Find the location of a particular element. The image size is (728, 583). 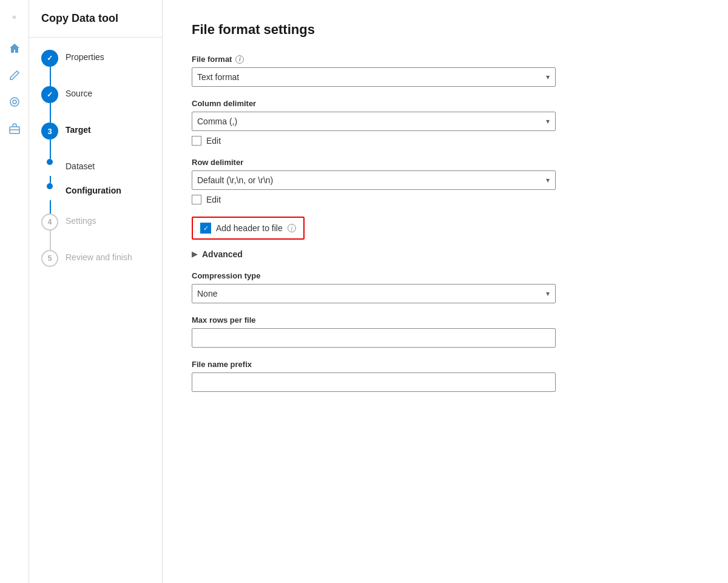

column-delimiter-label: Column delimiter is located at coordinates (445, 103).